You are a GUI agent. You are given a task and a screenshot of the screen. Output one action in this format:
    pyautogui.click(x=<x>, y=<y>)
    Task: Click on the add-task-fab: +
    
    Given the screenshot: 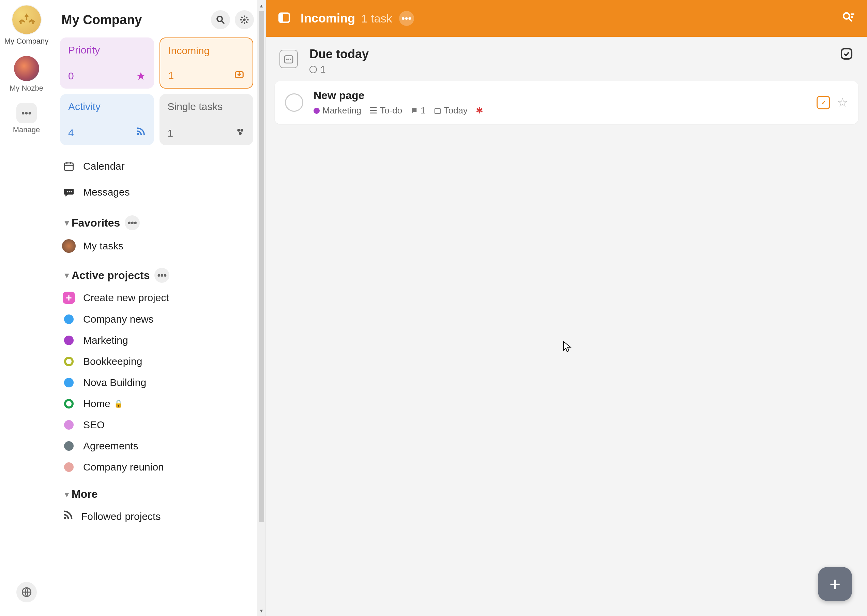 What is the action you would take?
    pyautogui.click(x=835, y=584)
    